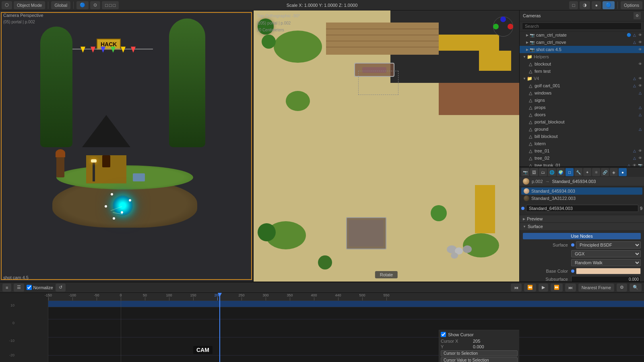  Describe the element at coordinates (606, 263) in the screenshot. I see `multiscatter-dropdown: Random Walk` at that location.